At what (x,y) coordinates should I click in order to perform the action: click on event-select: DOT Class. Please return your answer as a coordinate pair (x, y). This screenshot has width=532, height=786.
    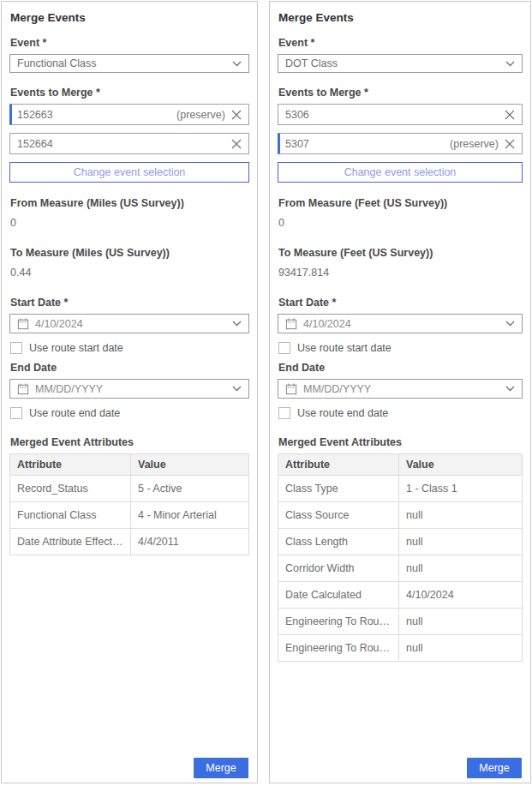
    Looking at the image, I should click on (400, 63).